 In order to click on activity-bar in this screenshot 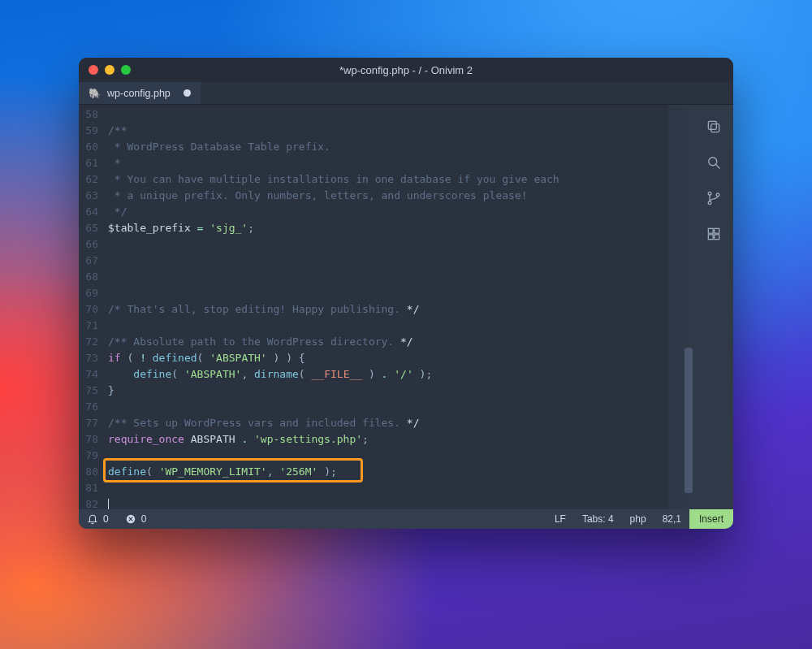, I will do `click(714, 307)`.